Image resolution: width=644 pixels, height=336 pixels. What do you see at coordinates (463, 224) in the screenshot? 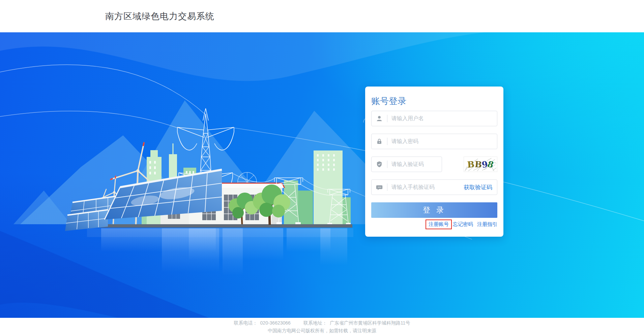
I see `forgot-password-link: 忘记密码` at bounding box center [463, 224].